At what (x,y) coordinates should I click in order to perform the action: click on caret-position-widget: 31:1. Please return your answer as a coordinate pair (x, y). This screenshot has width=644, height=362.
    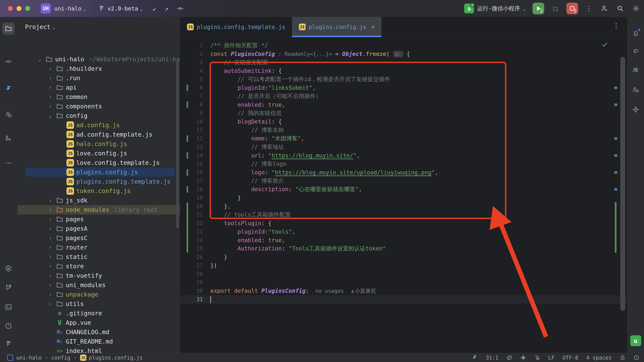
    Looking at the image, I should click on (492, 358).